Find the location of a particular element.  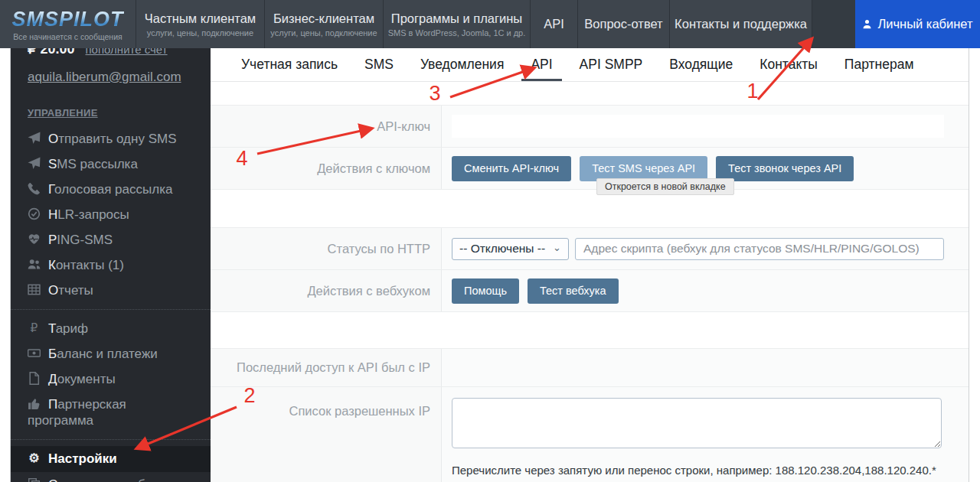

heartbeat-icon is located at coordinates (34, 239).